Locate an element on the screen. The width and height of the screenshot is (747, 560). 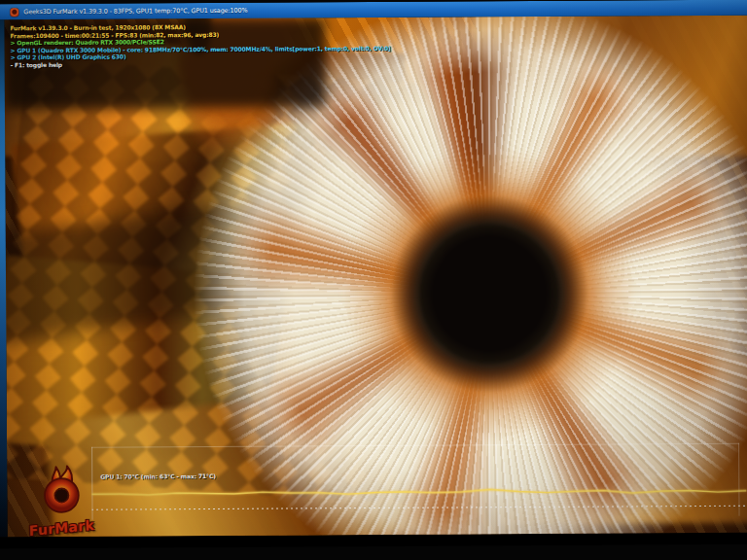
furmark-flame-icon is located at coordinates (14, 12).